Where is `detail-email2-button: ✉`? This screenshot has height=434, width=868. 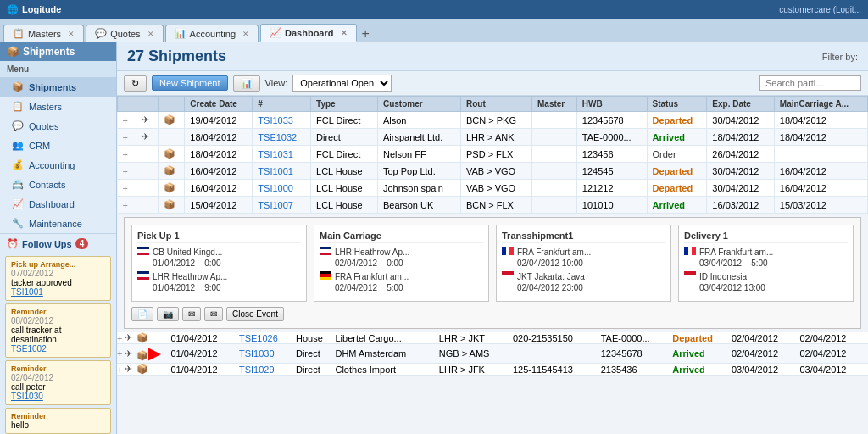
detail-email2-button: ✉ is located at coordinates (214, 314).